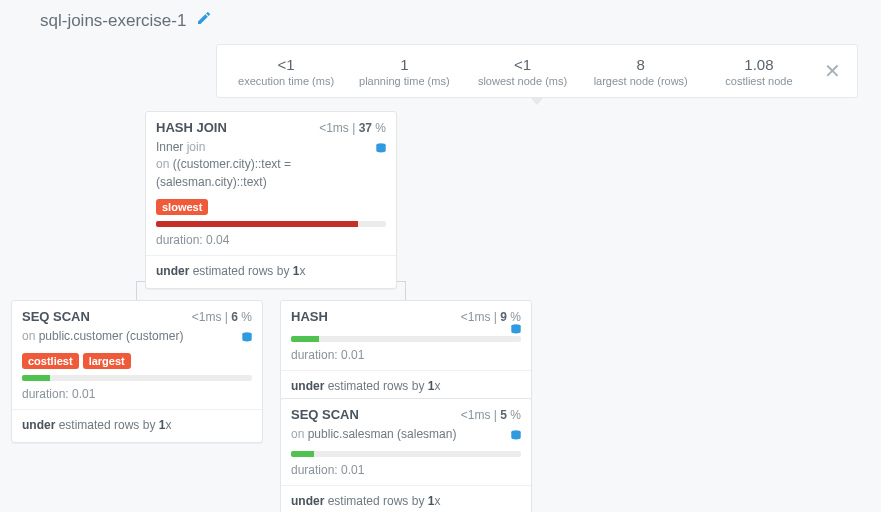 The height and width of the screenshot is (512, 881). What do you see at coordinates (406, 438) in the screenshot?
I see `node-body: on public.salesman (salesman)` at bounding box center [406, 438].